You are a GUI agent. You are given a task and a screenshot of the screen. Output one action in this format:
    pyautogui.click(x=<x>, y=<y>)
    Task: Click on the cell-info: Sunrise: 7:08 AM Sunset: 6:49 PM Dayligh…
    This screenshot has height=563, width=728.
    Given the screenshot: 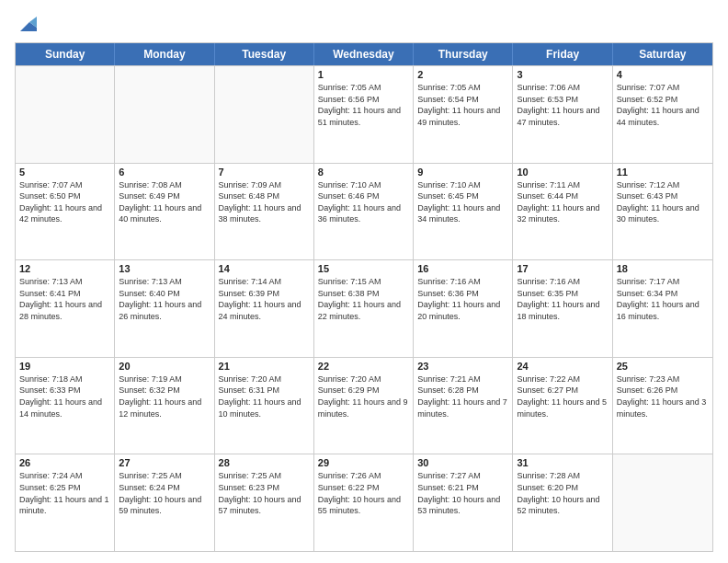 What is the action you would take?
    pyautogui.click(x=164, y=202)
    